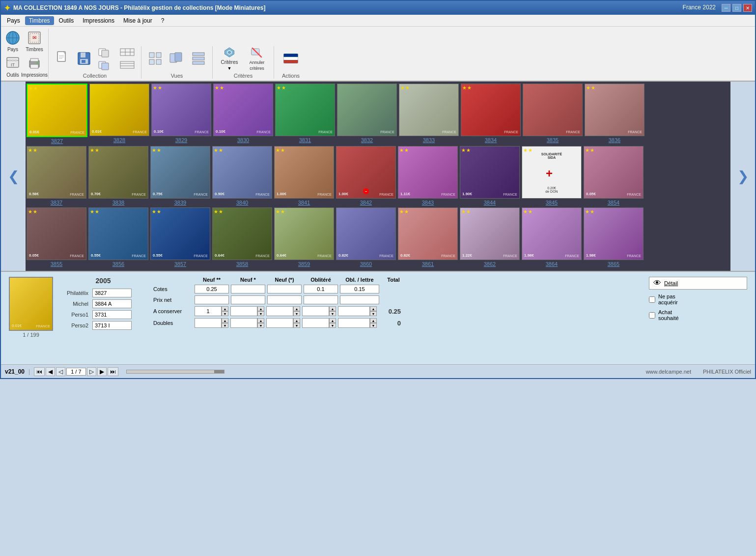  What do you see at coordinates (737, 8) in the screenshot?
I see `maximize-button: □` at bounding box center [737, 8].